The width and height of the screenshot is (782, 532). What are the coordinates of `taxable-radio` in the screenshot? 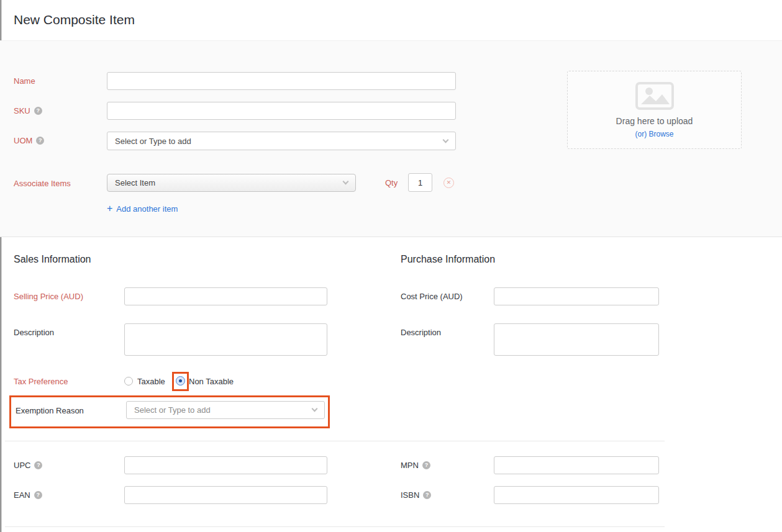 It's located at (129, 381).